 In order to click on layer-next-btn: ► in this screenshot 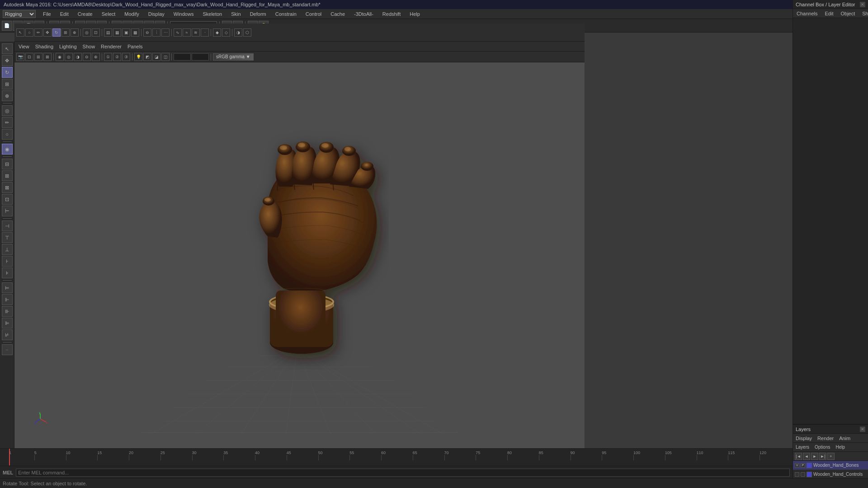, I will do `click(815, 456)`.